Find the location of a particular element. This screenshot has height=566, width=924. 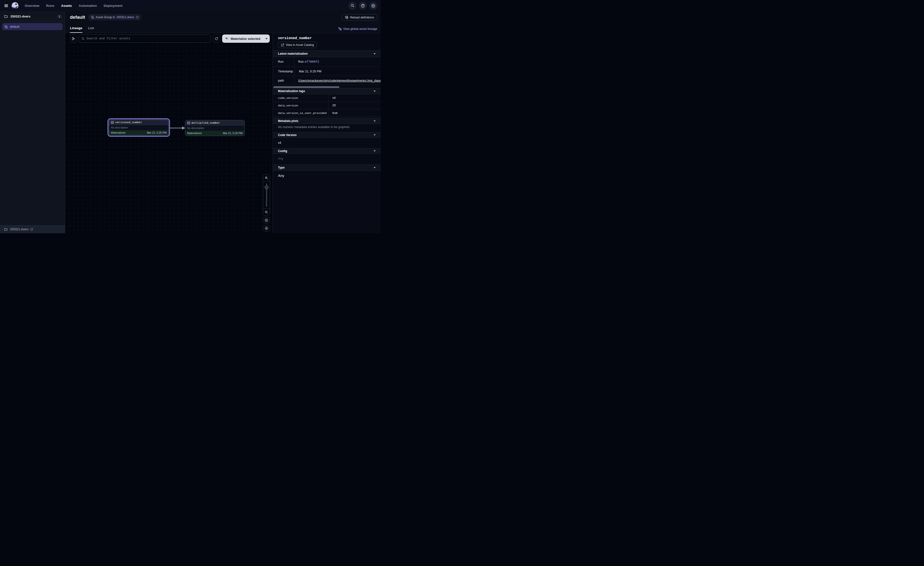

nav-item-runs: Runs is located at coordinates (50, 6).